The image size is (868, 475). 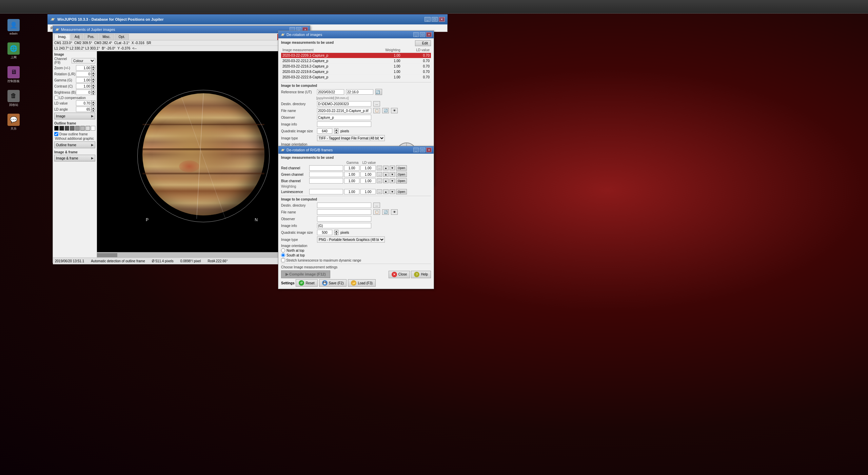 I want to click on color-medium, so click(x=72, y=128).